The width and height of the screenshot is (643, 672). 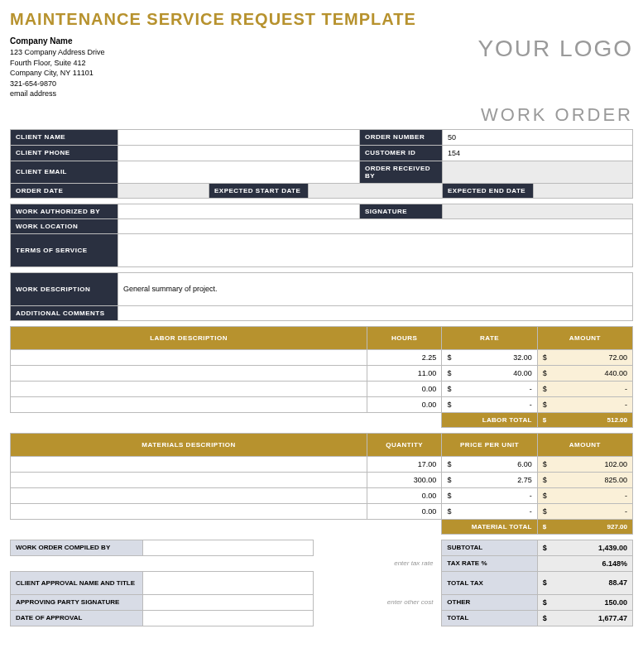 What do you see at coordinates (584, 548) in the screenshot?
I see `value-subtotal: 1,439.00` at bounding box center [584, 548].